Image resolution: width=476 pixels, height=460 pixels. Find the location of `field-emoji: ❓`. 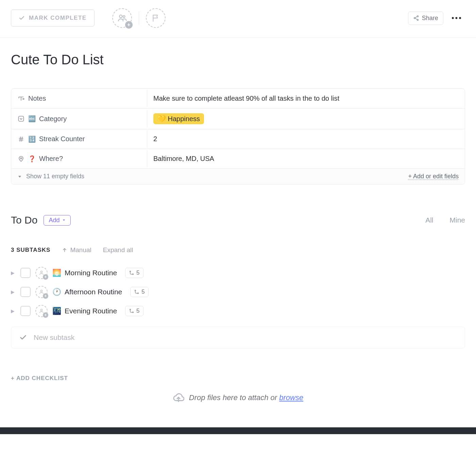

field-emoji: ❓ is located at coordinates (32, 159).